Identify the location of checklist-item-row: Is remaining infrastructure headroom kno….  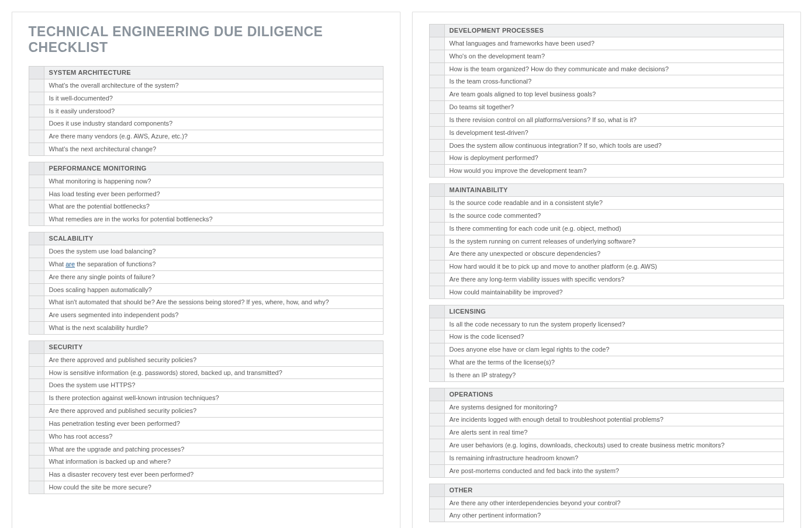
(607, 458).